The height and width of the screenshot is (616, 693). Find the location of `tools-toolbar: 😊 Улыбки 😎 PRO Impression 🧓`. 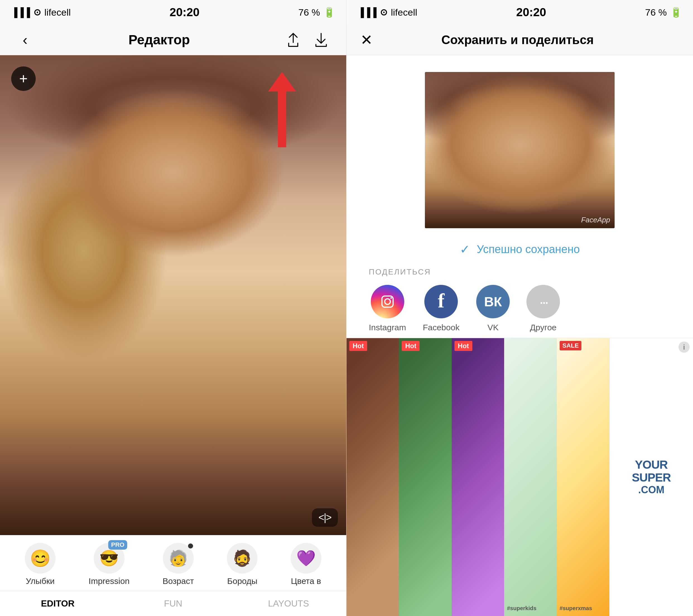

tools-toolbar: 😊 Улыбки 😎 PRO Impression 🧓 is located at coordinates (173, 576).